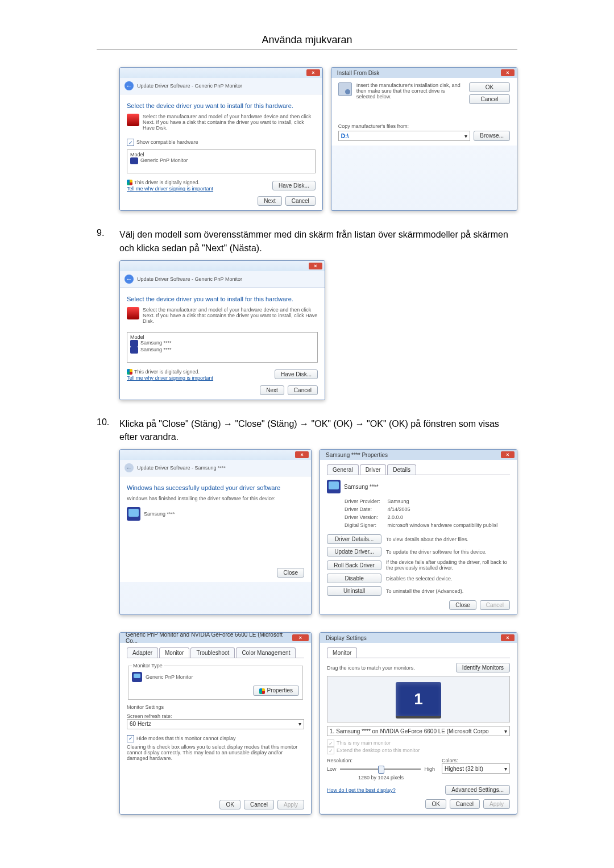  Describe the element at coordinates (443, 517) in the screenshot. I see `value: 2.0.0.0` at that location.